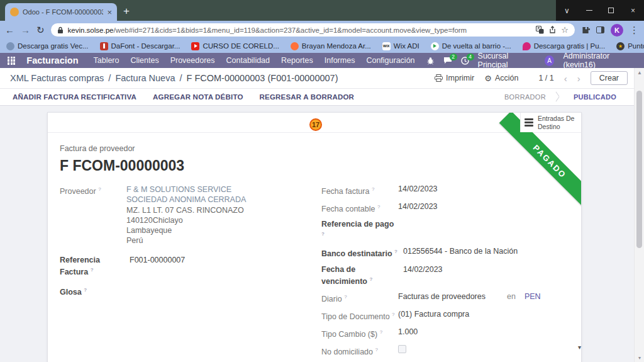 This screenshot has width=644, height=362. What do you see at coordinates (567, 10) in the screenshot?
I see `window-menu-icon: ∨` at bounding box center [567, 10].